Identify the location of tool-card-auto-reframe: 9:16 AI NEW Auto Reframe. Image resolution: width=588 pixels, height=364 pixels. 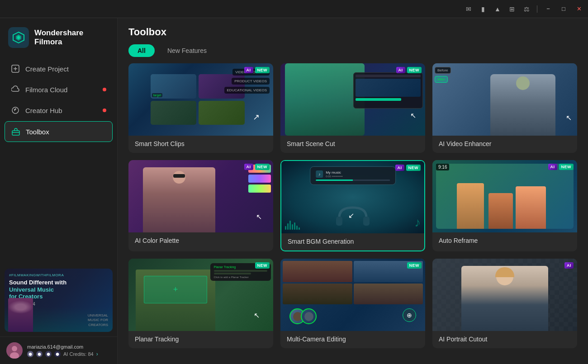
(505, 206).